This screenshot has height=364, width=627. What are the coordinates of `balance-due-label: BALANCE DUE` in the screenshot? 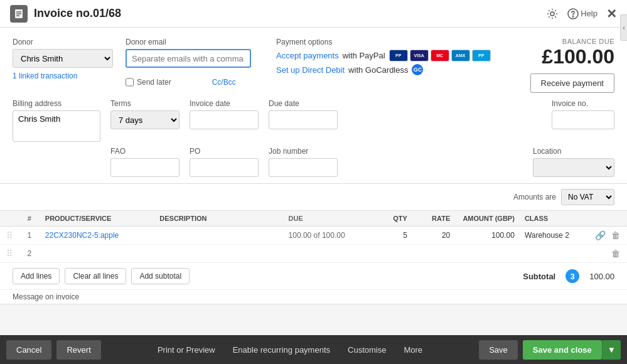 It's located at (572, 41).